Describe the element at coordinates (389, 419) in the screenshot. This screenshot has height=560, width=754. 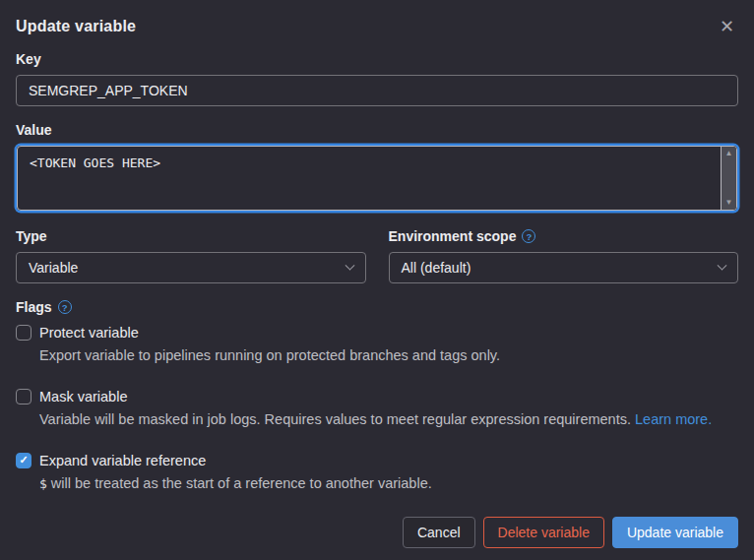
I see `mask-variable-description: Variable will be masked in job logs. Req…` at that location.